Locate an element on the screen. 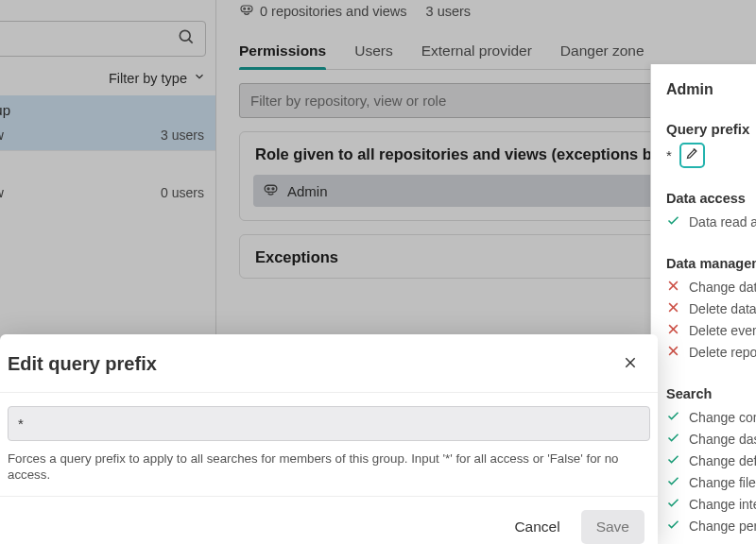  perm-item: Data read ac is located at coordinates (711, 222).